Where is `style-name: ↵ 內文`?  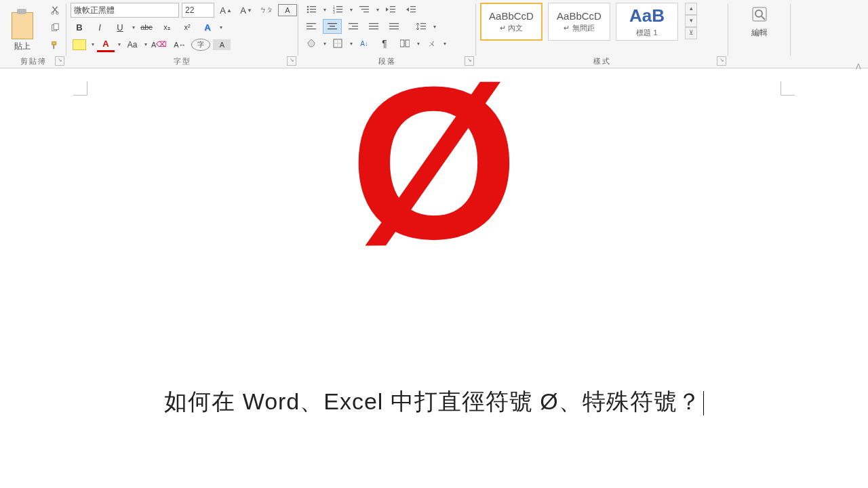 style-name: ↵ 內文 is located at coordinates (511, 28).